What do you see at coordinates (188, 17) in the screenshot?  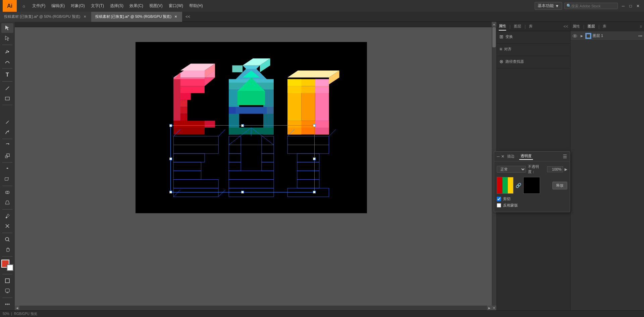 I see `panel-collapse-left: <<` at bounding box center [188, 17].